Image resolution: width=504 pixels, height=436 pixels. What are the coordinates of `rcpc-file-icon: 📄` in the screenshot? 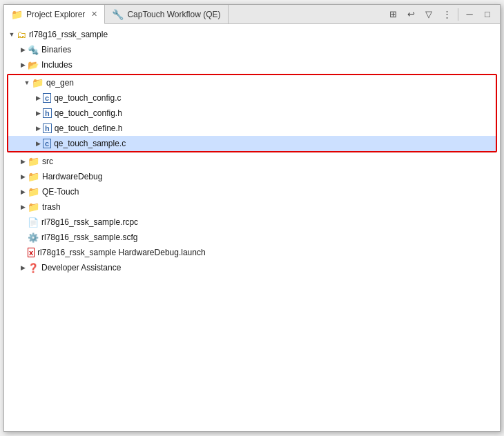 It's located at (33, 222).